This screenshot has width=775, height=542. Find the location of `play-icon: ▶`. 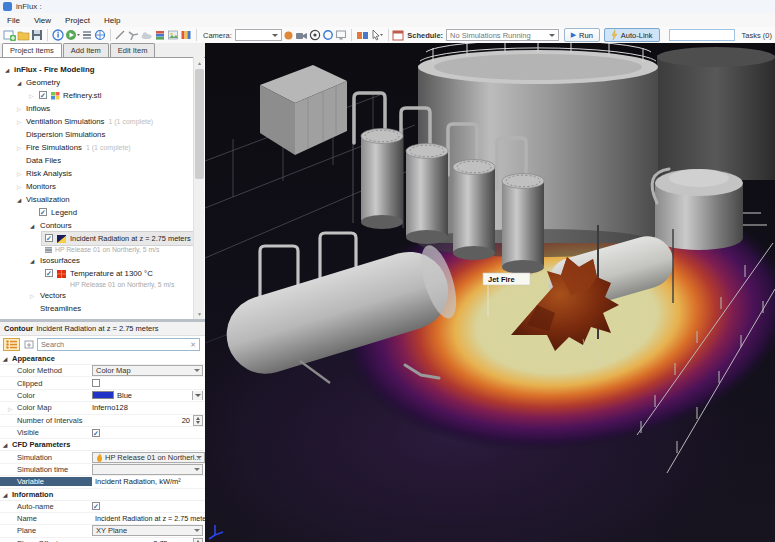

play-icon: ▶ is located at coordinates (574, 35).